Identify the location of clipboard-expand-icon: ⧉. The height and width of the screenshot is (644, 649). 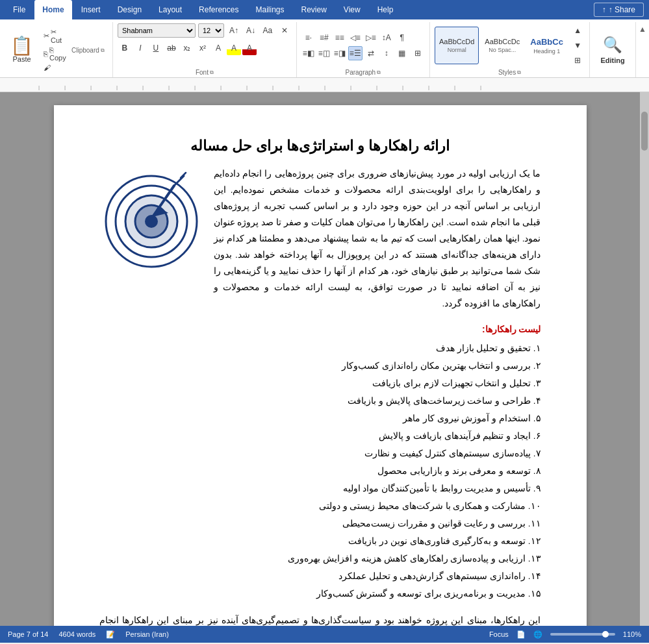
(103, 51).